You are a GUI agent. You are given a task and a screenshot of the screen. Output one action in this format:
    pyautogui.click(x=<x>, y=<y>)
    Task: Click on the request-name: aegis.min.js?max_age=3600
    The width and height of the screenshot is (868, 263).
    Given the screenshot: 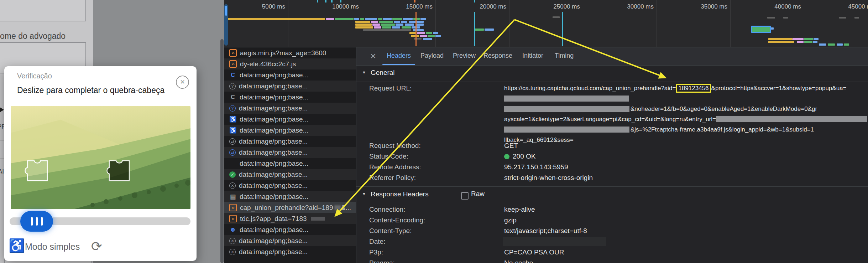 What is the action you would take?
    pyautogui.click(x=283, y=53)
    